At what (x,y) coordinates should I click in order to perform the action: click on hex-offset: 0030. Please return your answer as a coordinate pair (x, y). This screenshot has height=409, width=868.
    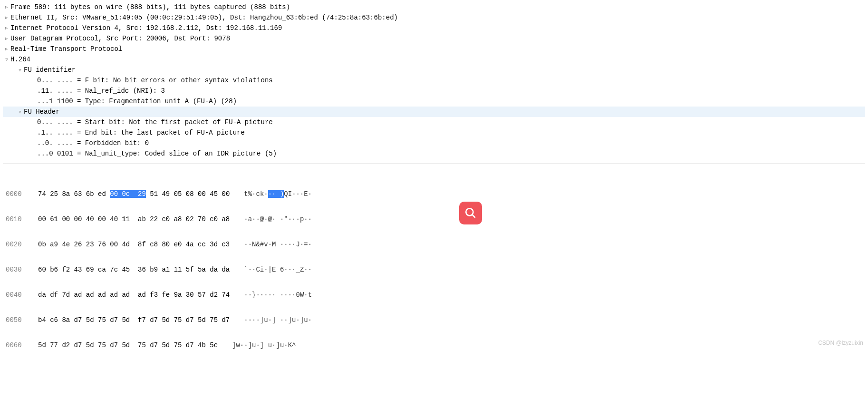
    Looking at the image, I should click on (17, 270).